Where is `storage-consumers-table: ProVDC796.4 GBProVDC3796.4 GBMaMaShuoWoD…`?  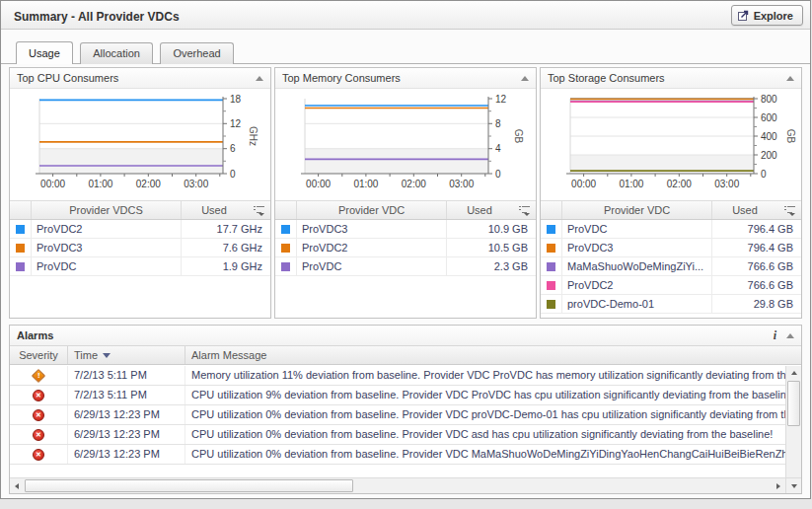 storage-consumers-table: ProVDC796.4 GBProVDC3796.4 GBMaMaShuoWoD… is located at coordinates (671, 268).